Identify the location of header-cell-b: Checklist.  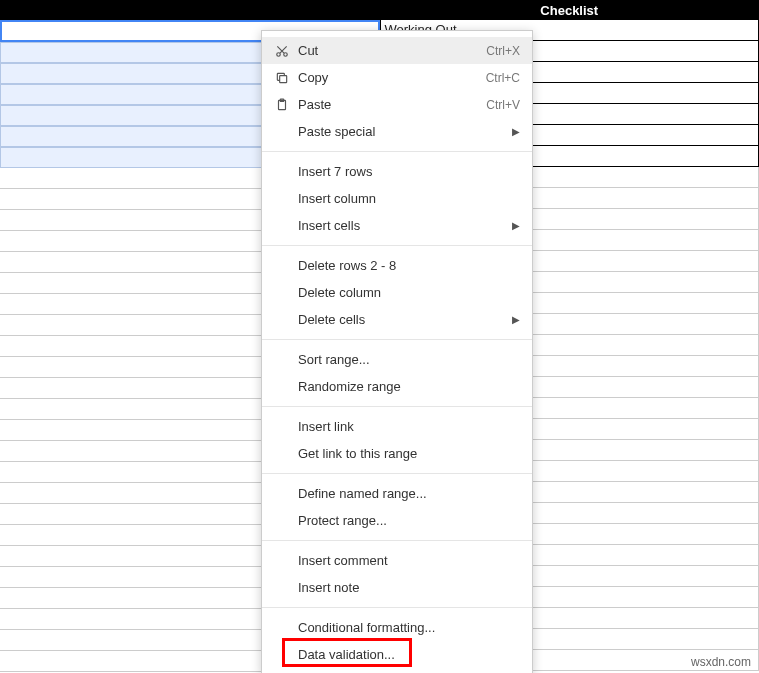
(570, 10).